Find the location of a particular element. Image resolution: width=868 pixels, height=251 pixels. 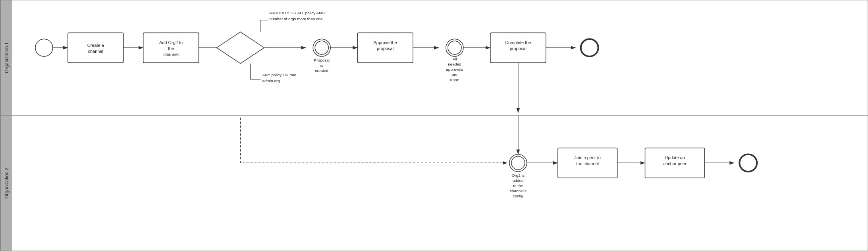

org2-added-label2: added is located at coordinates (518, 180).